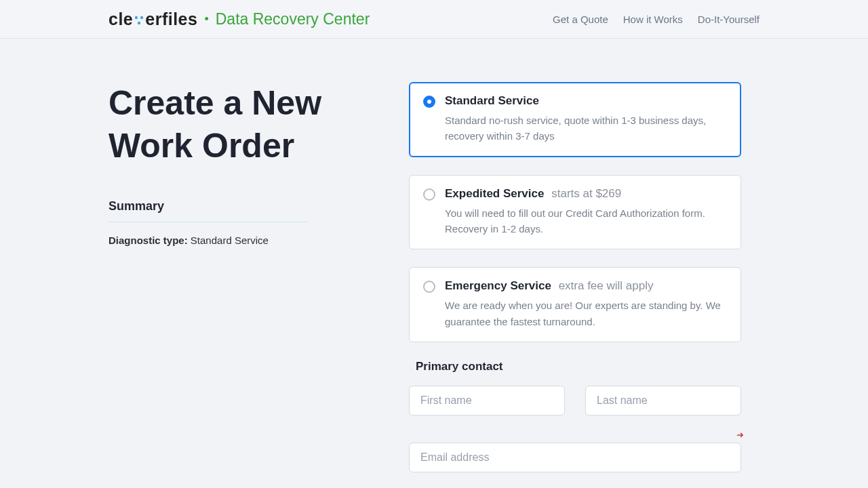 The height and width of the screenshot is (488, 868). I want to click on option-standard-body: Standard Service Standard no-rush servic…, so click(586, 119).